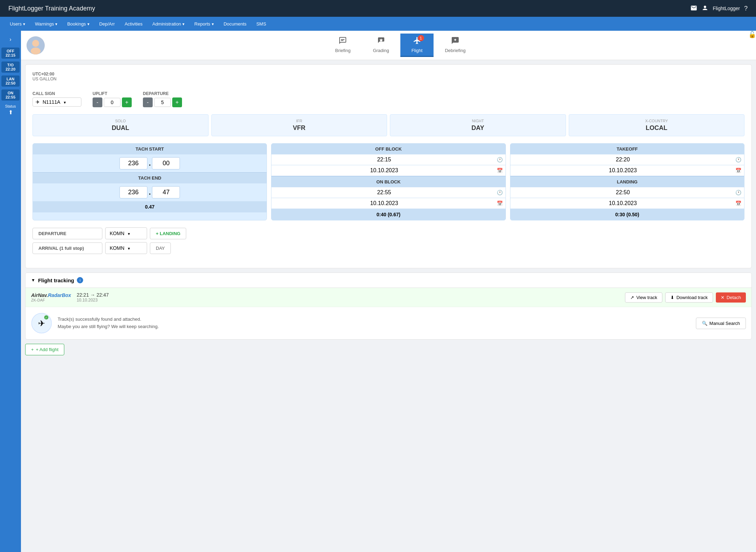 This screenshot has width=756, height=552. What do you see at coordinates (10, 39) in the screenshot?
I see `sidebar-toggle-button: ›` at bounding box center [10, 39].